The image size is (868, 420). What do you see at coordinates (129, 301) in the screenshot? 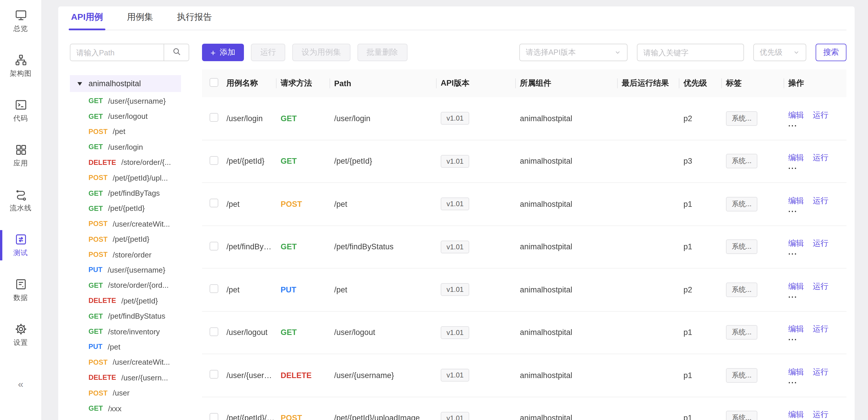
I see `tree-endpoint-item: DELETE /pet/{petId}` at bounding box center [129, 301].